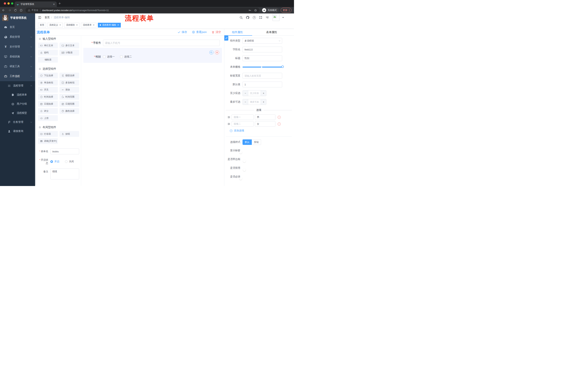 The width and height of the screenshot is (588, 372). What do you see at coordinates (261, 131) in the screenshot?
I see `add-option-button: + 添加选项` at bounding box center [261, 131].